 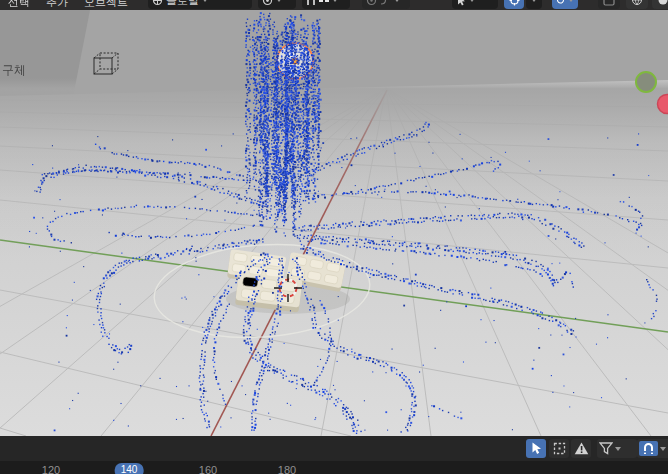 What do you see at coordinates (277, 4) in the screenshot?
I see `pivot-point-dropdown` at bounding box center [277, 4].